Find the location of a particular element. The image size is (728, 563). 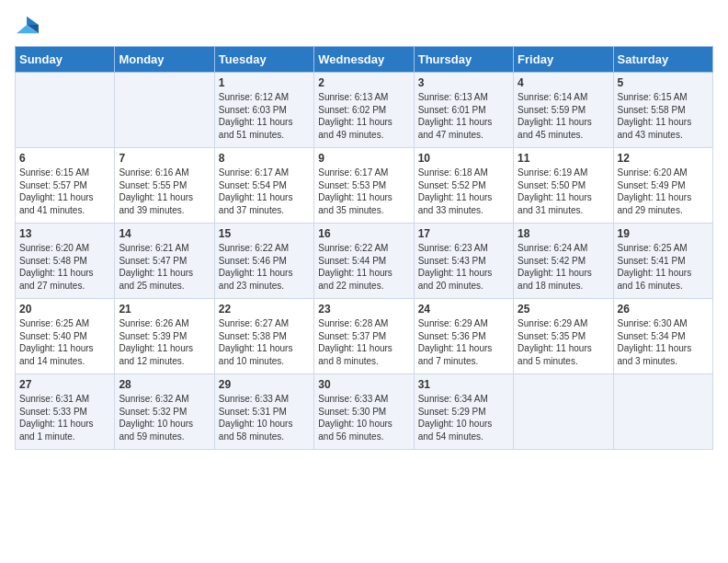

calendar-cell: 10Sunrise: 6:18 AM Sunset: 5:52 PM Dayli… is located at coordinates (463, 186).